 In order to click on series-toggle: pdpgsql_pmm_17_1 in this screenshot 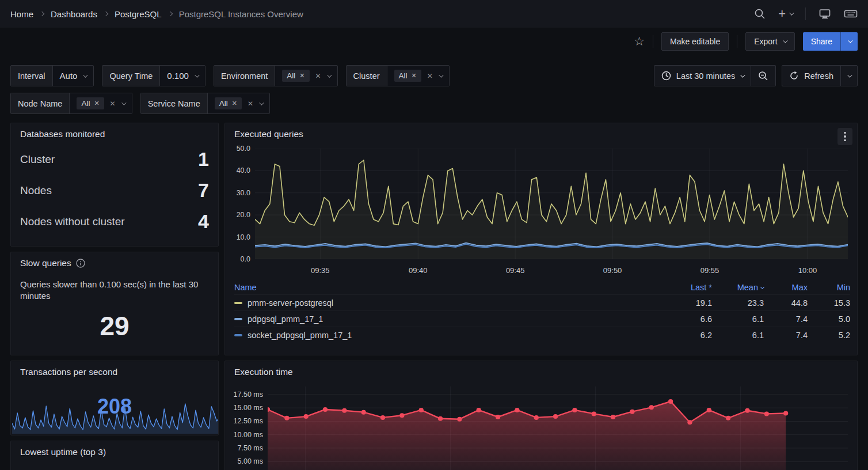, I will do `click(447, 319)`.